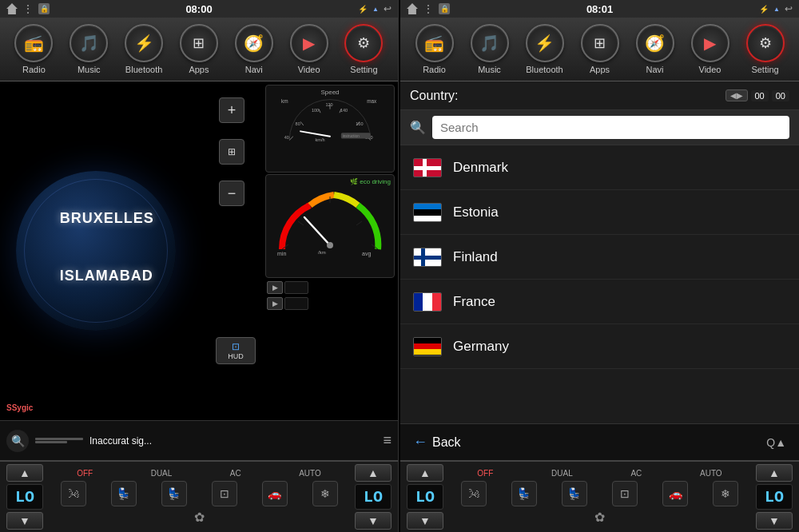  Describe the element at coordinates (28, 9) in the screenshot. I see `left-top-icons-left: ⋮ 🔒` at that location.